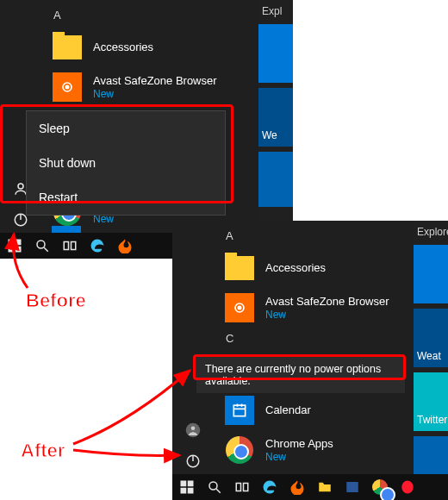 The image size is (448, 500). Describe the element at coordinates (276, 116) in the screenshot. I see `live-tiles: Expl We` at that location.